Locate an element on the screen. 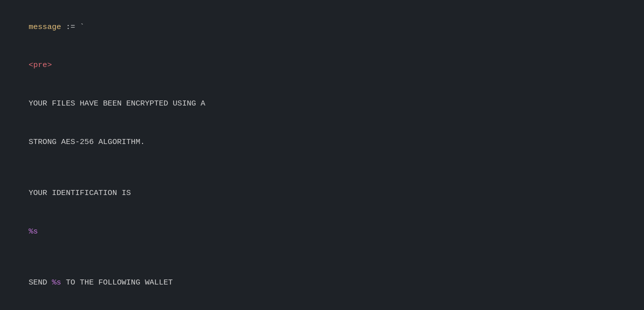 The image size is (644, 310). code-line-9: SEND %s TO THE FOLLOWING WALLET is located at coordinates (322, 283).